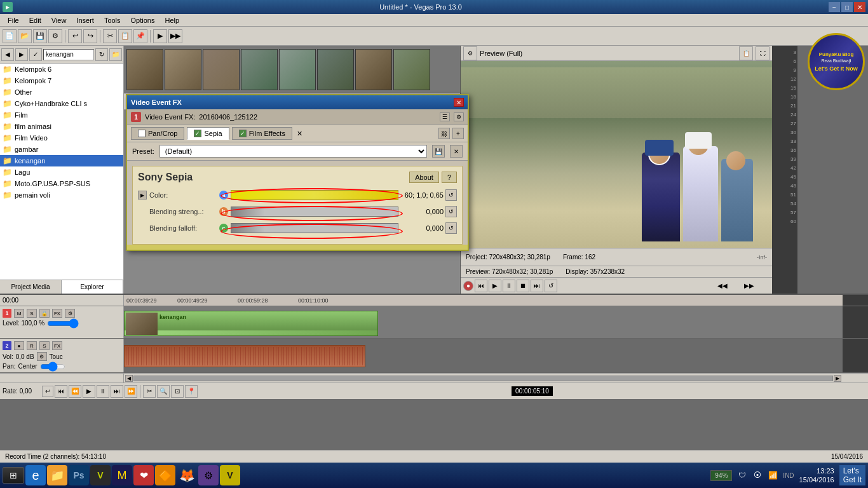  What do you see at coordinates (44, 346) in the screenshot?
I see `track-solo-2: S` at bounding box center [44, 346].